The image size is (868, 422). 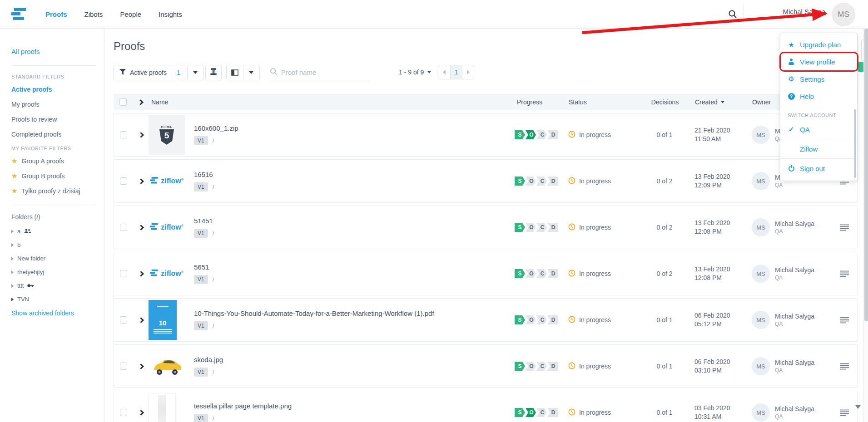 What do you see at coordinates (251, 73) in the screenshot?
I see `columns-dropdown-button` at bounding box center [251, 73].